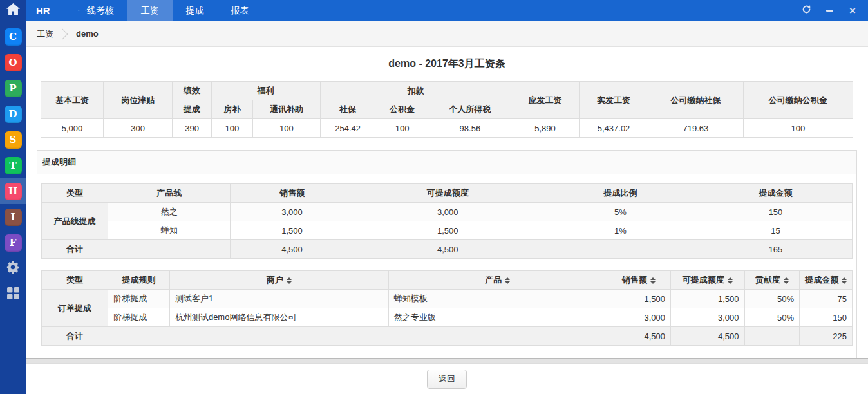 The image size is (868, 394). I want to click on sales-cell: 3,000, so click(639, 318).